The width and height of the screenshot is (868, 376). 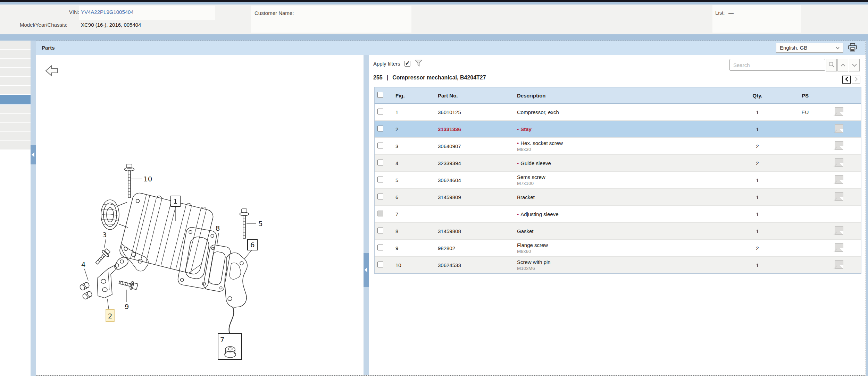 I want to click on search-prev-button, so click(x=843, y=65).